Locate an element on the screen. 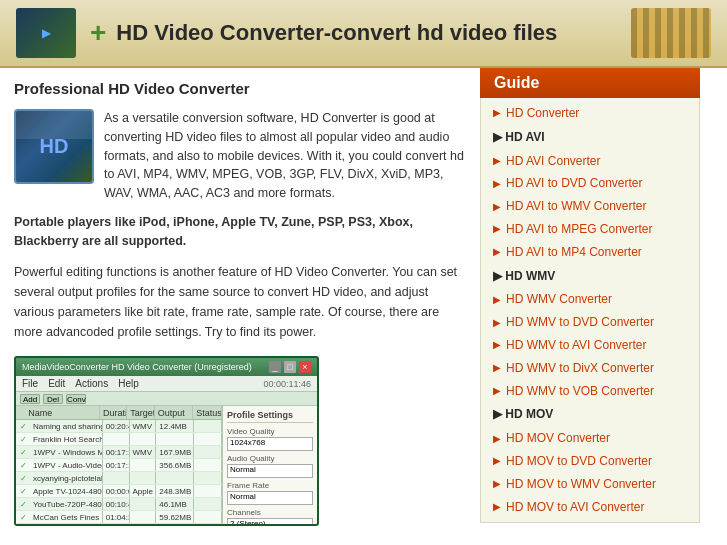  sidebar-item-hd-mov-wmv: ▶ HD MOV to WMV Converter is located at coordinates (590, 484).